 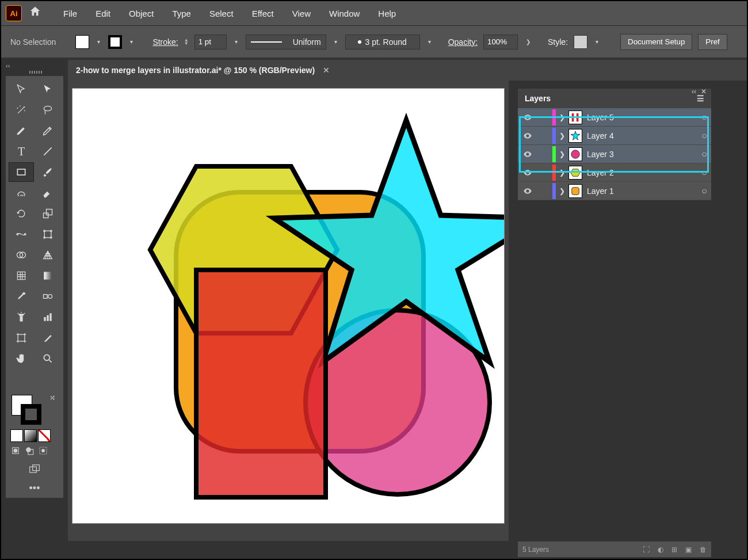 I want to click on gradient-mode-icon, so click(x=30, y=436).